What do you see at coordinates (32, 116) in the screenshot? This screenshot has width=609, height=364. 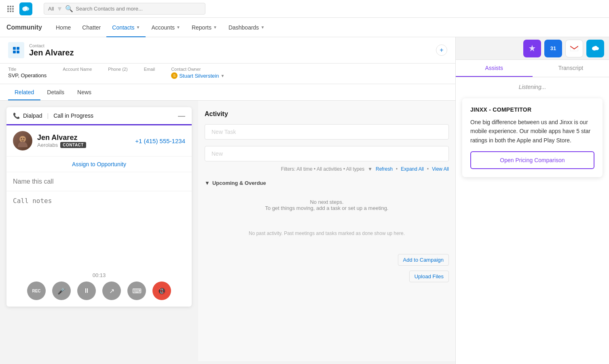 I see `dialpad-title-text: Dialpad` at bounding box center [32, 116].